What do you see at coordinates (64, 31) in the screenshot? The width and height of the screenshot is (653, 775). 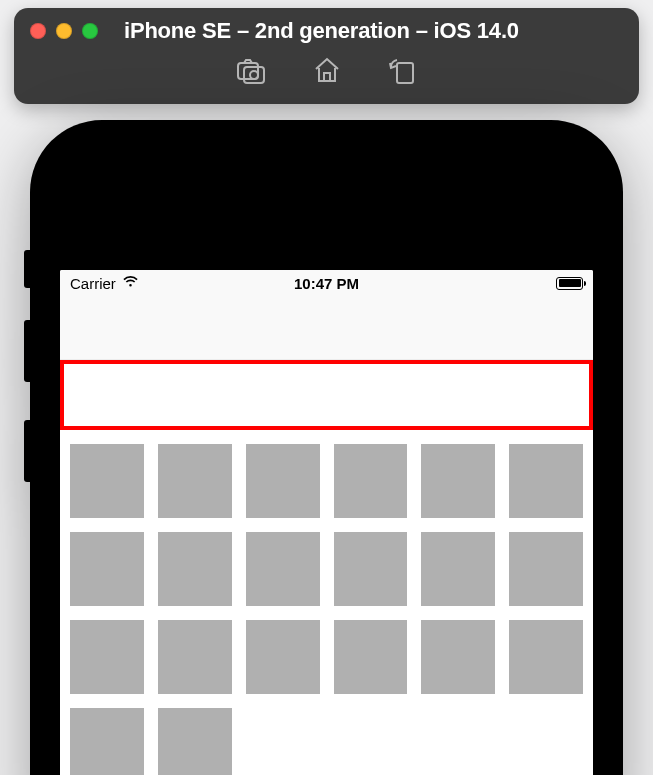 I see `minimize-window-button` at bounding box center [64, 31].